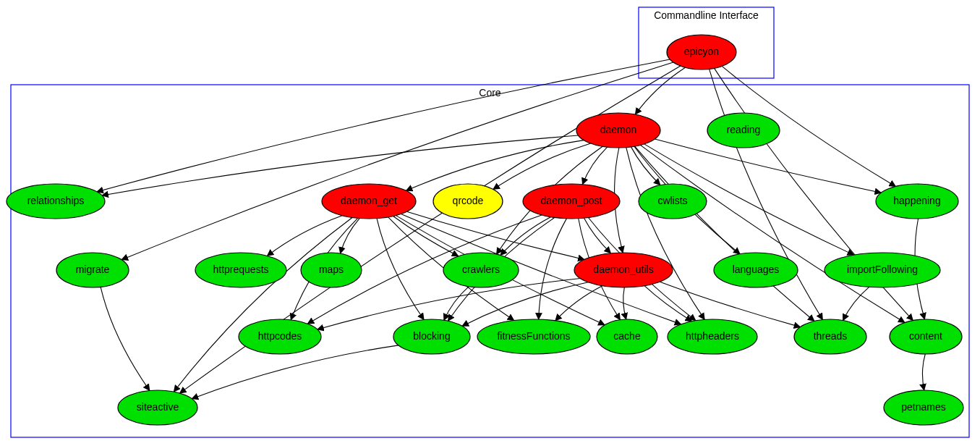  Describe the element at coordinates (331, 270) in the screenshot. I see `node-maps: maps` at that location.